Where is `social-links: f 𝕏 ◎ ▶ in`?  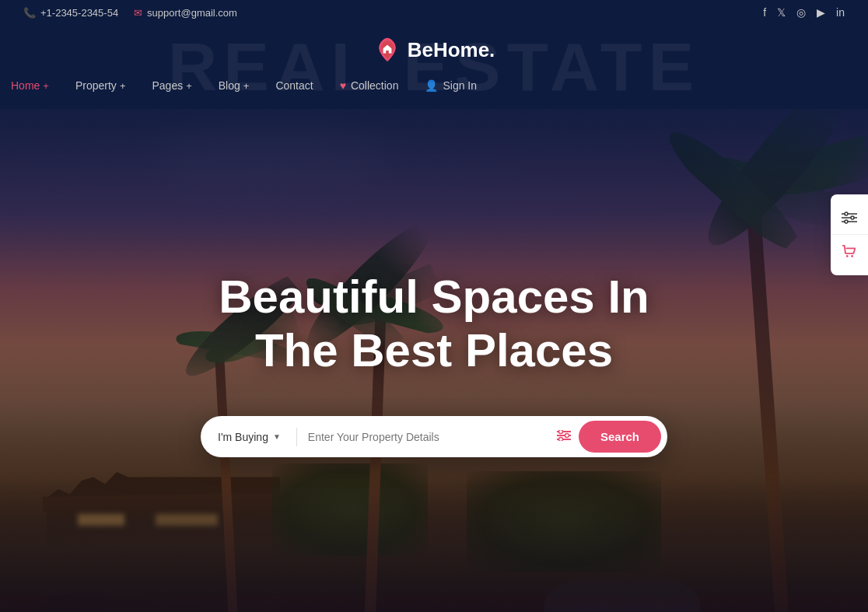 social-links: f 𝕏 ◎ ▶ in is located at coordinates (804, 12).